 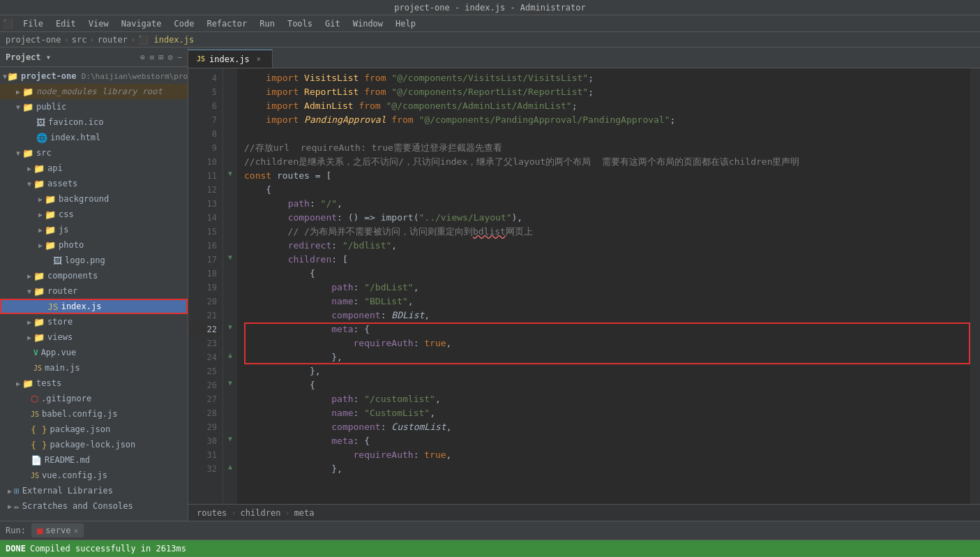 I want to click on tree-arrow-photo: ▶, so click(x=40, y=246).